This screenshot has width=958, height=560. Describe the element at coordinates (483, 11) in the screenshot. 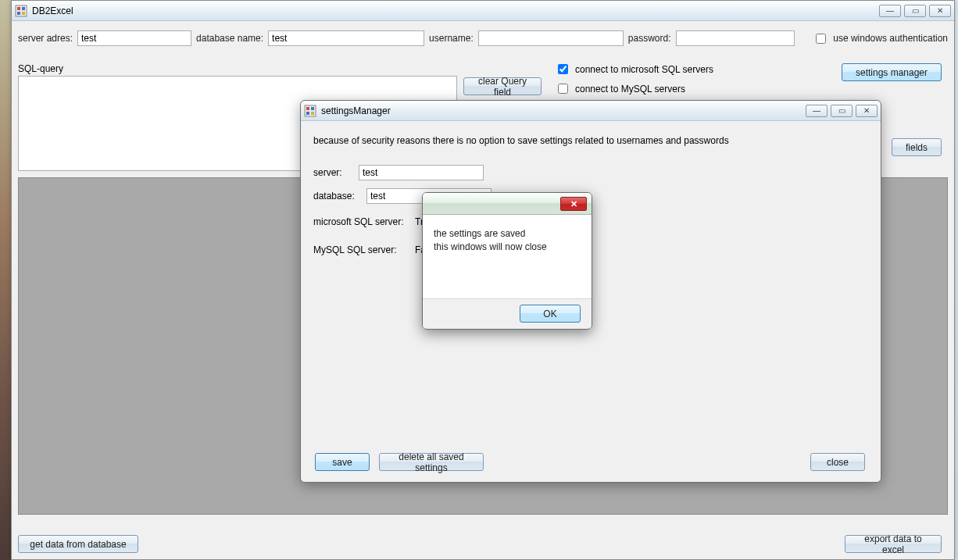

I see `main-titlebar: DB2Excel — ▭ ✕` at that location.